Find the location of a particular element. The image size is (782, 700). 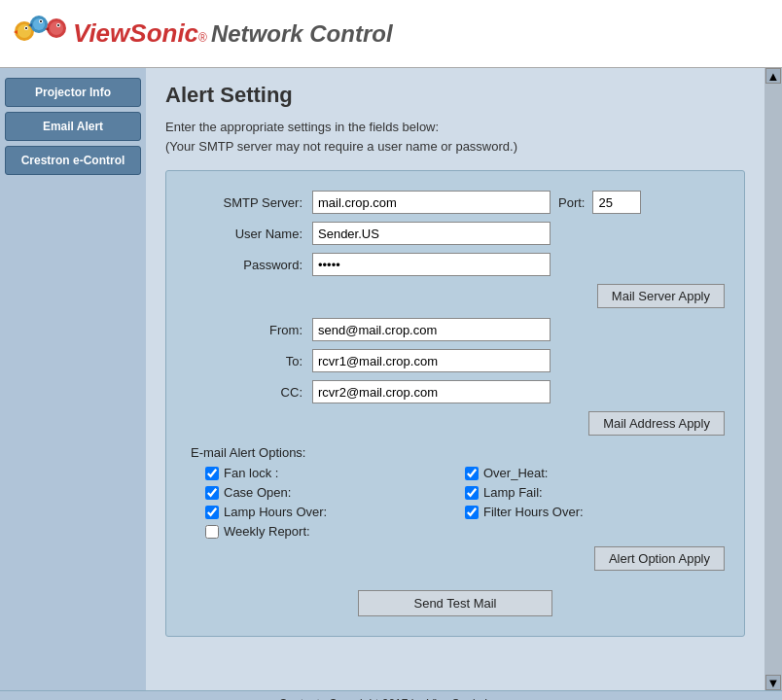

to-input is located at coordinates (432, 361).